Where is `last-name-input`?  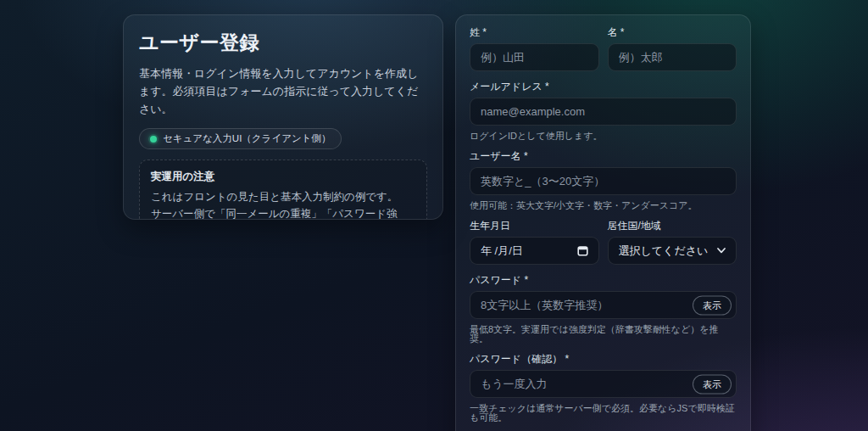 last-name-input is located at coordinates (534, 58).